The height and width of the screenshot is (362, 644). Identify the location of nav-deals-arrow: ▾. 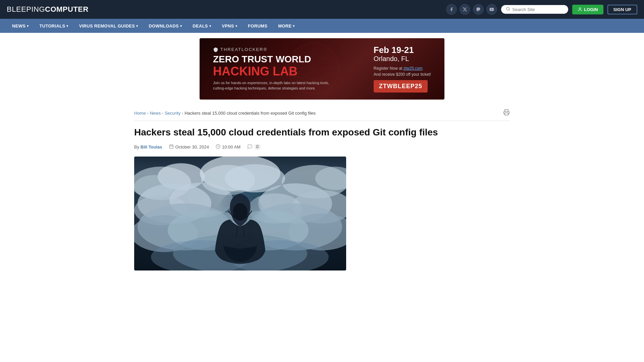
(210, 26).